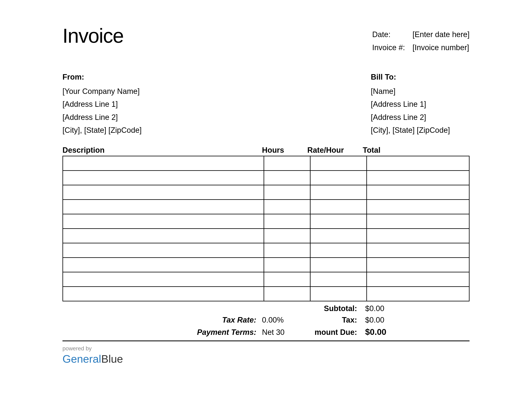 The image size is (532, 411). Describe the element at coordinates (420, 104) in the screenshot. I see `bill-to-block: Bill To: [Name] [Address Line 1] [Addres…` at that location.